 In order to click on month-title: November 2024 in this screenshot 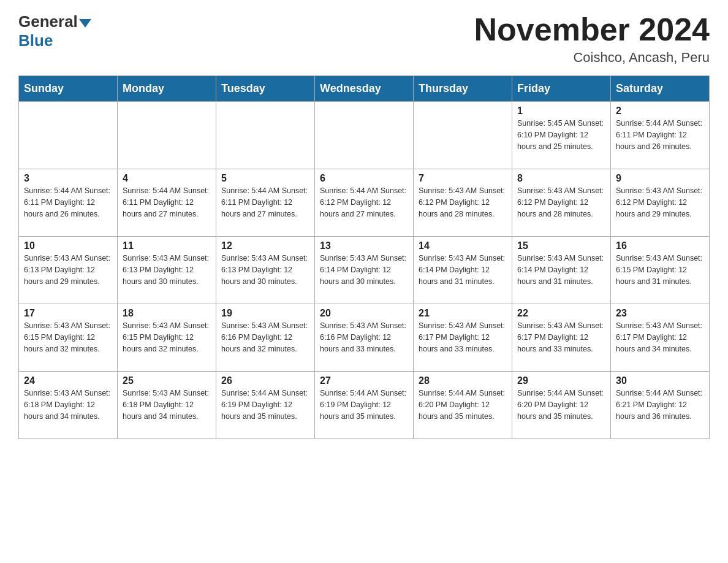, I will do `click(592, 29)`.